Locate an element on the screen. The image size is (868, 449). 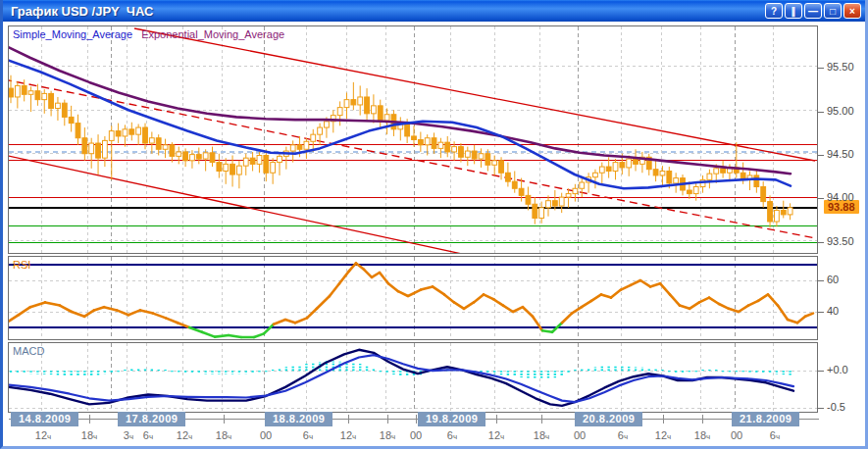
hour-label-3: 3ч is located at coordinates (128, 435).